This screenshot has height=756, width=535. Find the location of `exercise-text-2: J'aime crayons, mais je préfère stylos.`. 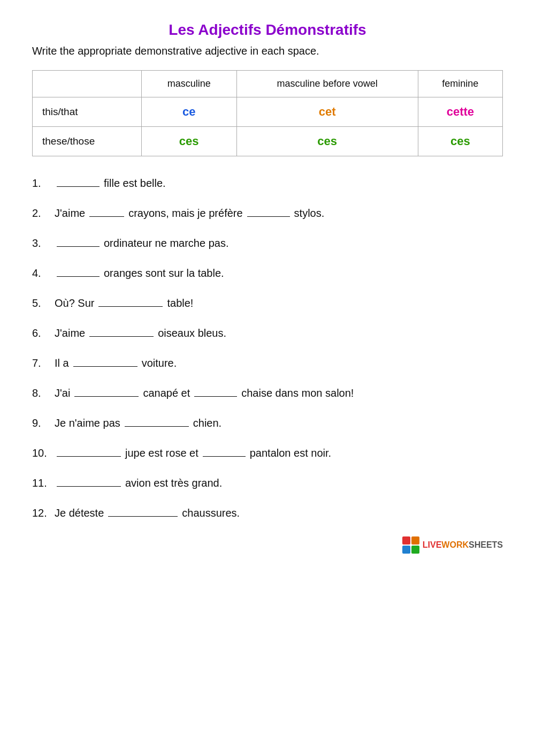

exercise-text-2: J'aime crayons, mais je préfère stylos. is located at coordinates (189, 213).